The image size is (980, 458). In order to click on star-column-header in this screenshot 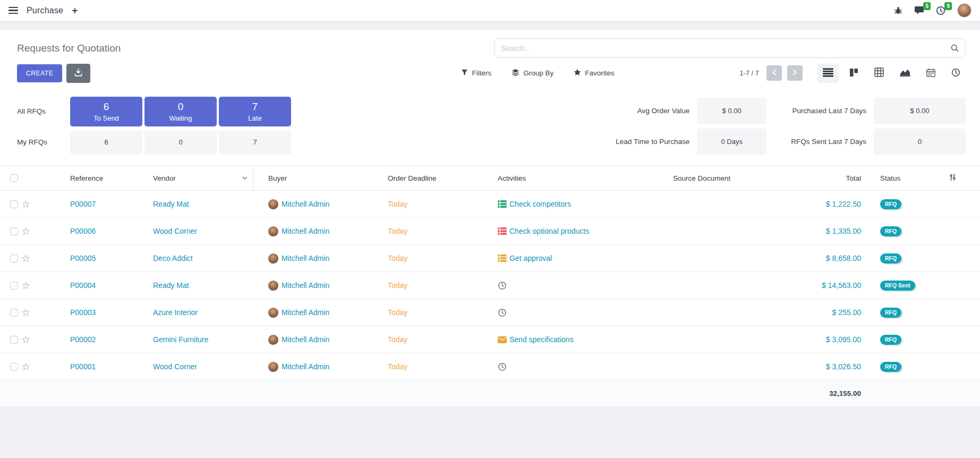, I will do `click(35, 178)`.